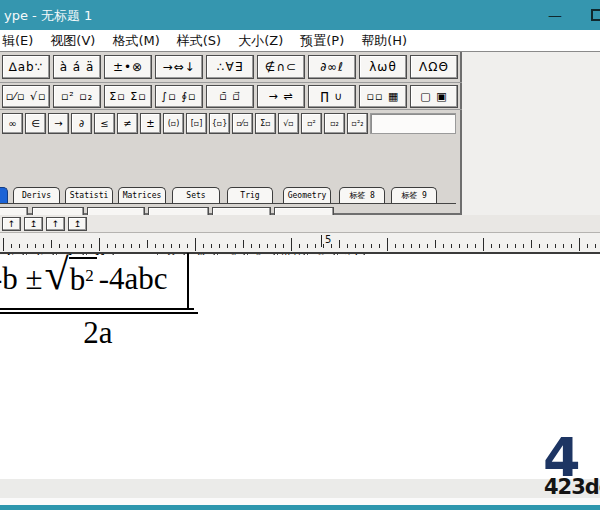  I want to click on tabstop-left-button: ↑, so click(12, 224).